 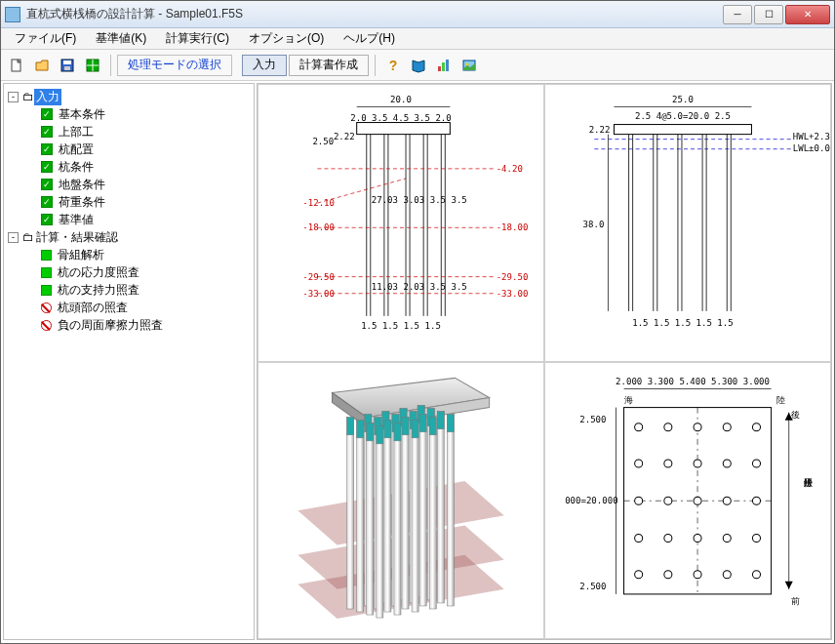 What do you see at coordinates (129, 237) in the screenshot?
I see `tree-root-result: - 🗀 計算・結果確認` at bounding box center [129, 237].